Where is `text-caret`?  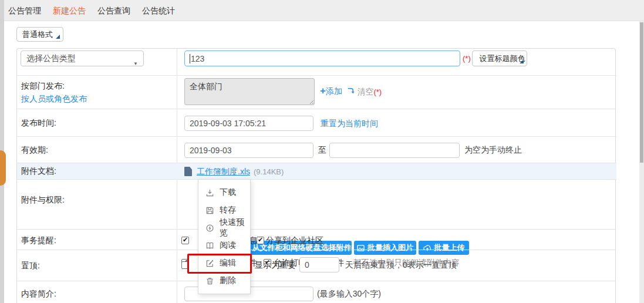
text-caret is located at coordinates (190, 59).